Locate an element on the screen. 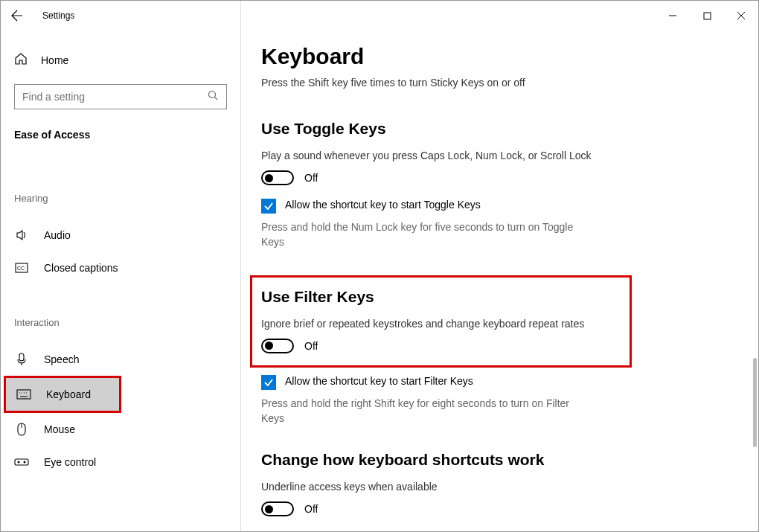 The width and height of the screenshot is (759, 532). eye-control-icon is located at coordinates (22, 462).